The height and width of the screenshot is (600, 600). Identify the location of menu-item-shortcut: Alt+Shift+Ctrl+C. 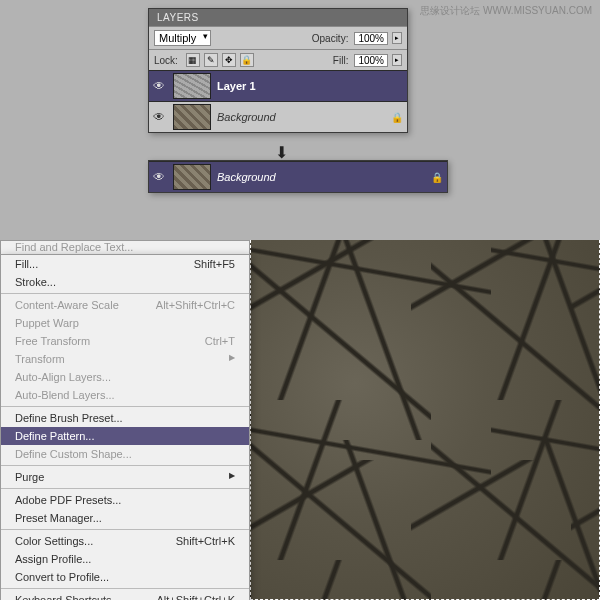
(196, 305).